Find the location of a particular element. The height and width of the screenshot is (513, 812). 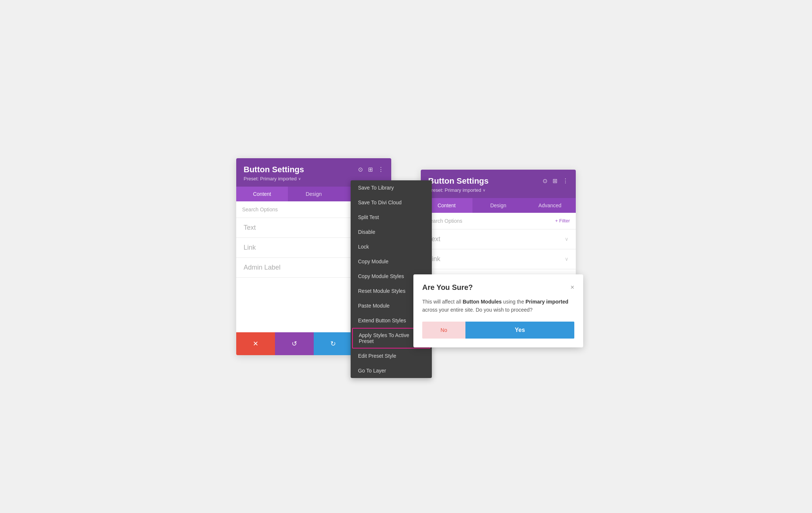

right-section-link: Link ∨ is located at coordinates (498, 259).